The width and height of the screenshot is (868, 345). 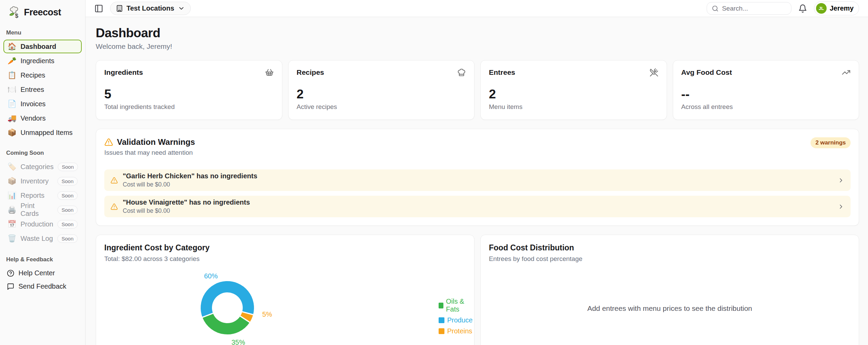 What do you see at coordinates (310, 72) in the screenshot?
I see `stat-title: Recipes` at bounding box center [310, 72].